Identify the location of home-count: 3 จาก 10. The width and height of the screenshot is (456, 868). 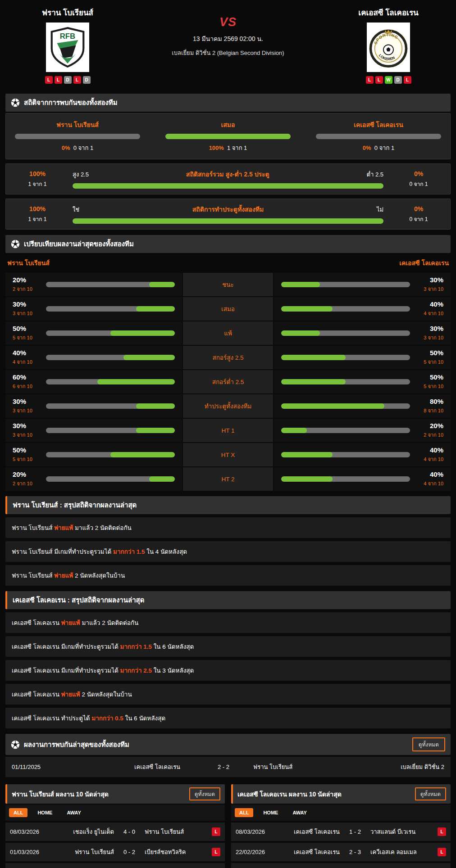
(26, 313).